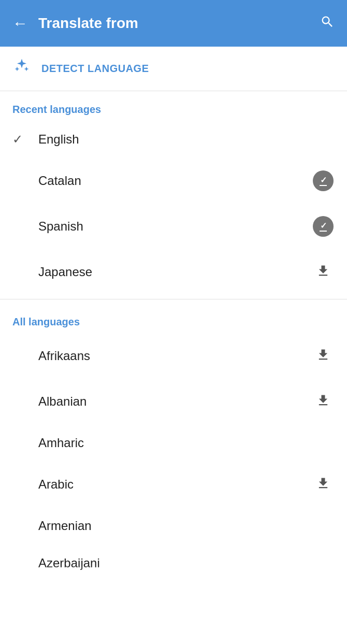 This screenshot has height=644, width=347. I want to click on recent-languages-heading: Recent languages, so click(174, 106).